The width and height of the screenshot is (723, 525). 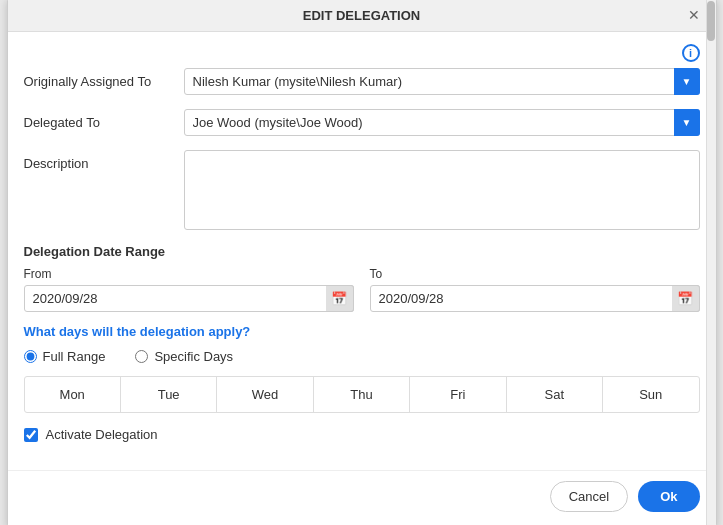 What do you see at coordinates (458, 394) in the screenshot?
I see `day-fri: Fri` at bounding box center [458, 394].